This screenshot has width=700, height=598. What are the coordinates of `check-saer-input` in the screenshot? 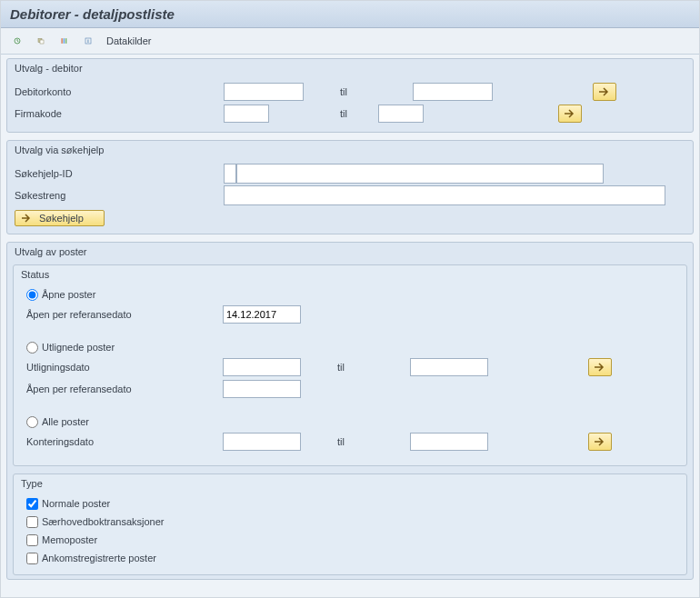 It's located at (33, 522).